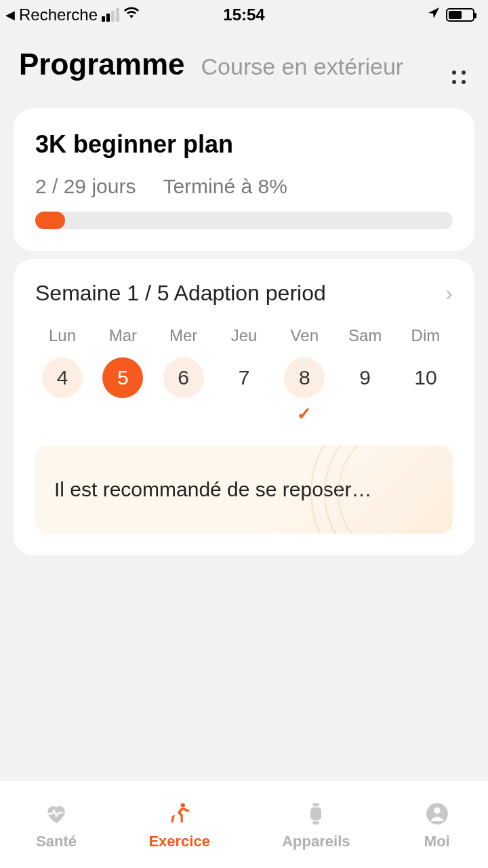  What do you see at coordinates (244, 824) in the screenshot?
I see `bottom-nav: SantéExerciceAppareilsMoi` at bounding box center [244, 824].